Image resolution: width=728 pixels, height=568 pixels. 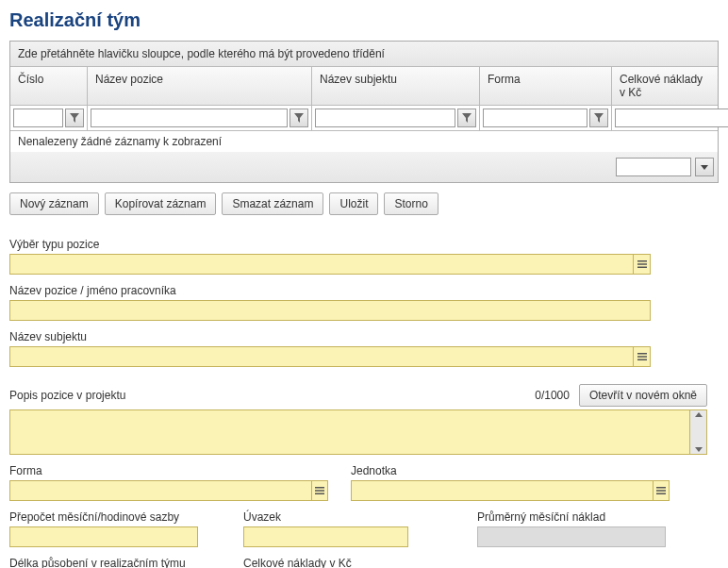 What do you see at coordinates (364, 55) in the screenshot?
I see `group-by-hint: Zde přetáhněte hlavičku sloupce, podle k…` at bounding box center [364, 55].